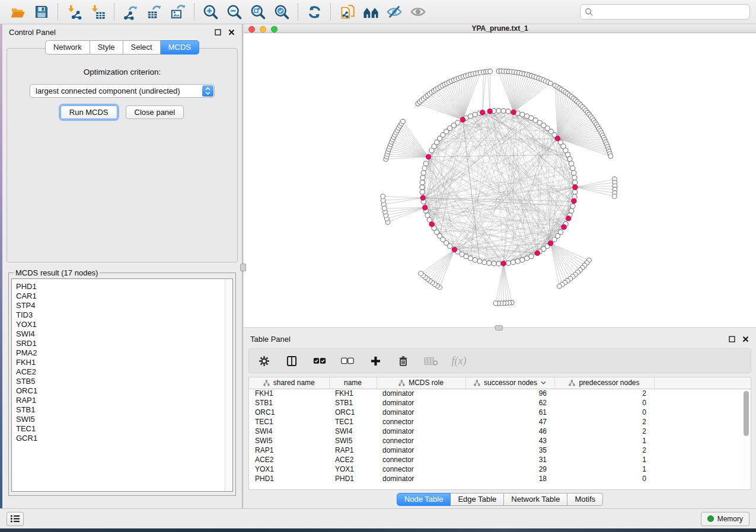 The image size is (756, 532). Describe the element at coordinates (500, 431) in the screenshot. I see `table-row: SWI4SWI4dominator462` at that location.